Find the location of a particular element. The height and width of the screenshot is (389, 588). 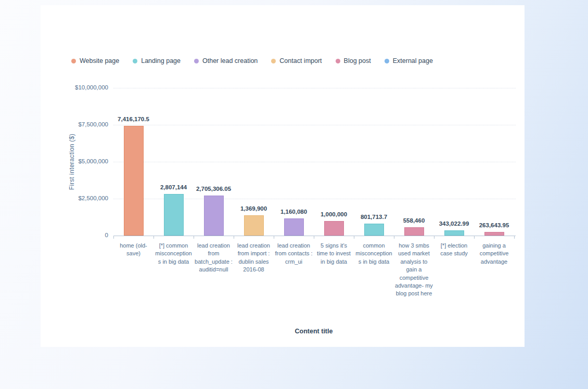

x-category-label: lead creation from contacts : crm_ui is located at coordinates (293, 254).